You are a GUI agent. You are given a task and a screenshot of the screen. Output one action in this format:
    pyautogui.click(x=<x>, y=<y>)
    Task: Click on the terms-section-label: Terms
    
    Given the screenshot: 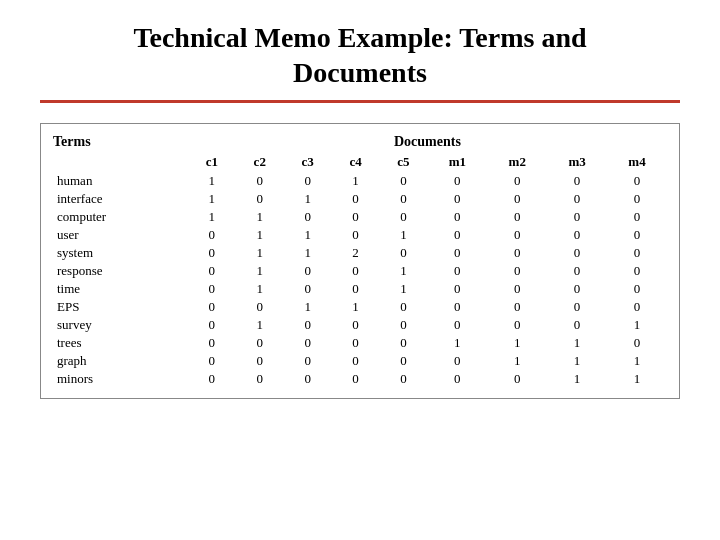 What is the action you would take?
    pyautogui.click(x=120, y=143)
    